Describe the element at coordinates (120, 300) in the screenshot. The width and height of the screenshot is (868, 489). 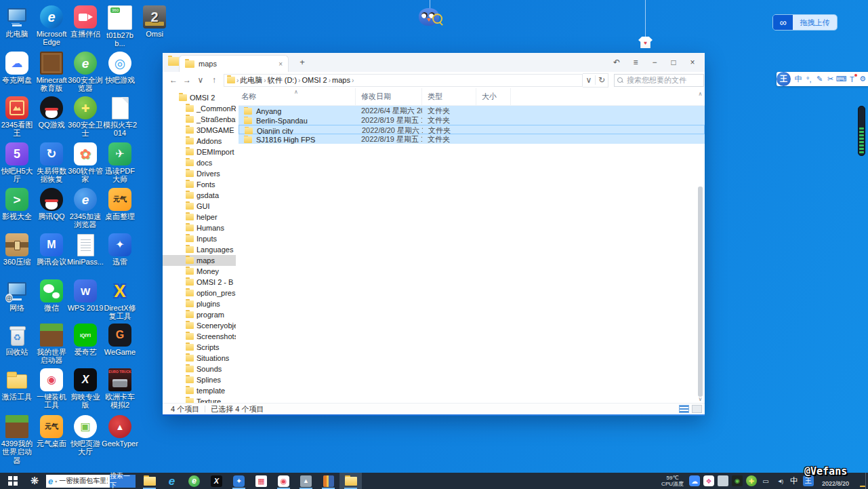
I see `desktop-icon-directx-repair: XDirectX修复工具` at that location.